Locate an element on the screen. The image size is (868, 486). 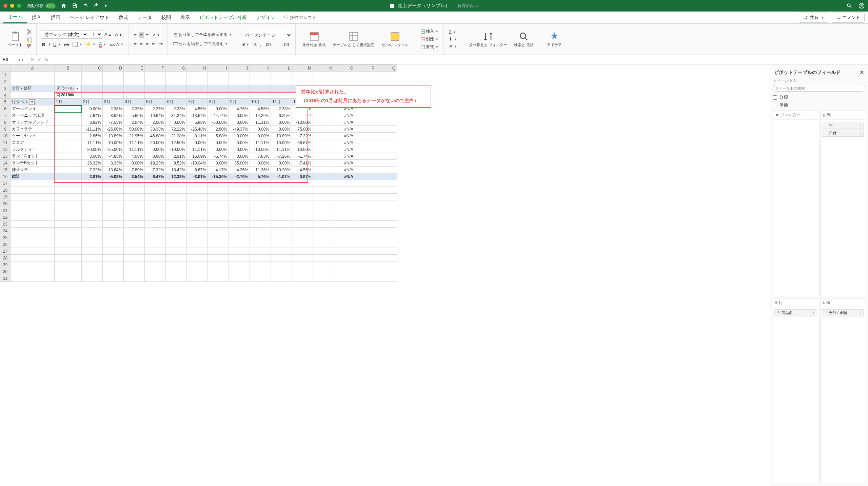
cell-A2 is located at coordinates (33, 82).